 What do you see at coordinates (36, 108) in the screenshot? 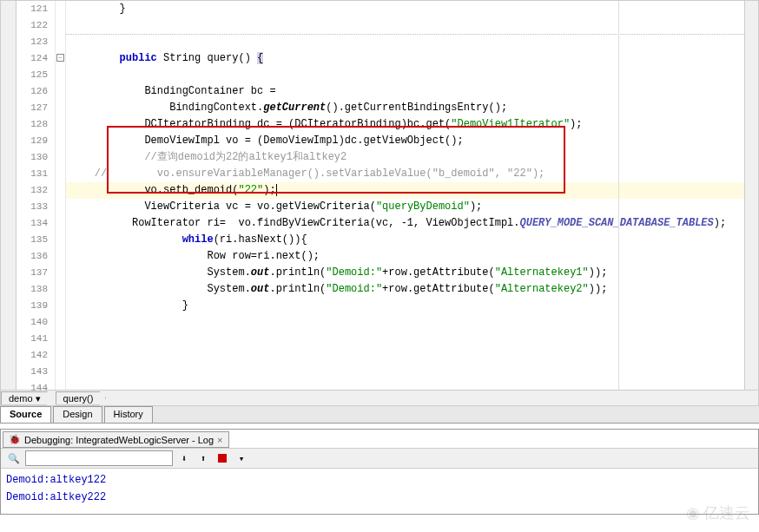
I see `line-number: 127` at bounding box center [36, 108].